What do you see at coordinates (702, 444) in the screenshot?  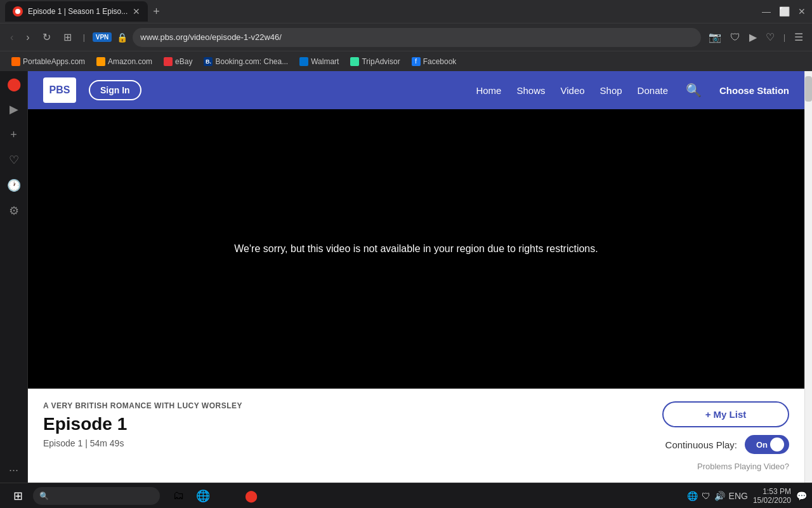 I see `continuous-play-label: Continuous Play:` at bounding box center [702, 444].